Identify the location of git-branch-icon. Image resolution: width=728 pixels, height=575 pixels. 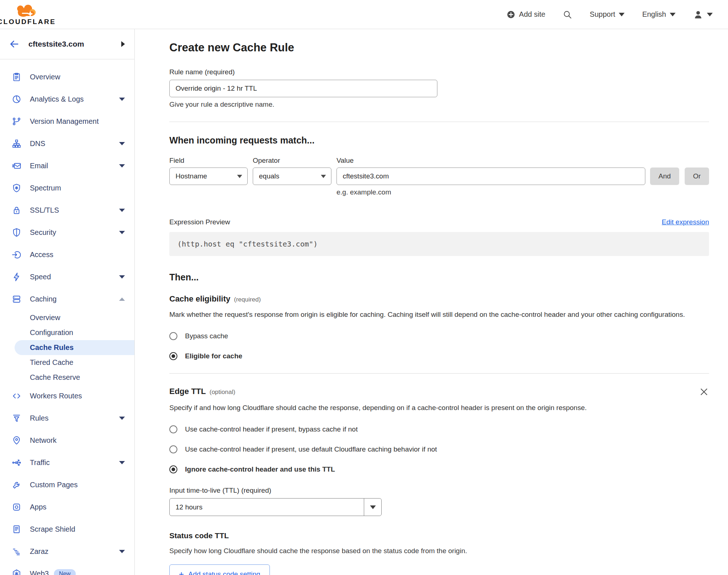
(17, 122).